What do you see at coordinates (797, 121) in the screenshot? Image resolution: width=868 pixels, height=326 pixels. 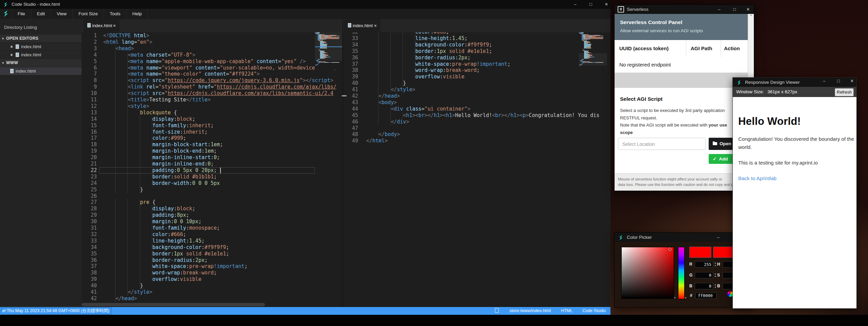 I see `preview-heading: Hello World!` at bounding box center [797, 121].